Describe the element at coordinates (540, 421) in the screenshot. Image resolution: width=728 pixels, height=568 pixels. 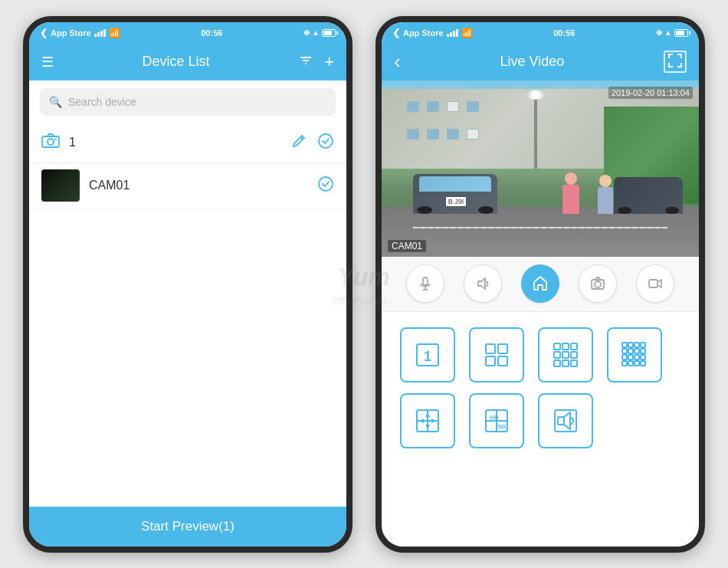
I see `extra-controls-row: HD SD` at that location.